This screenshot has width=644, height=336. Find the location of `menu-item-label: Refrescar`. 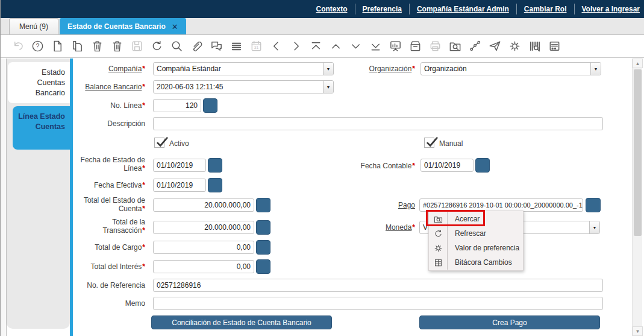

menu-item-label: Refrescar is located at coordinates (467, 233).